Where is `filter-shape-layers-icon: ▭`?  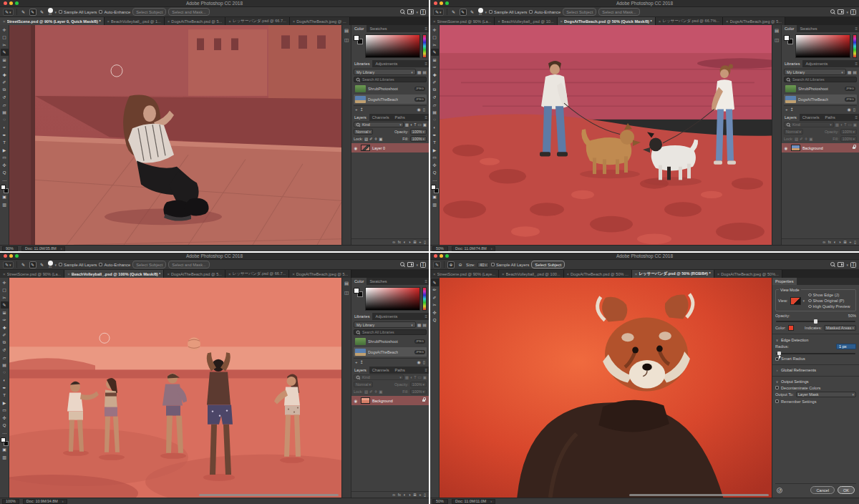
filter-shape-layers-icon: ▭ is located at coordinates (419, 377).